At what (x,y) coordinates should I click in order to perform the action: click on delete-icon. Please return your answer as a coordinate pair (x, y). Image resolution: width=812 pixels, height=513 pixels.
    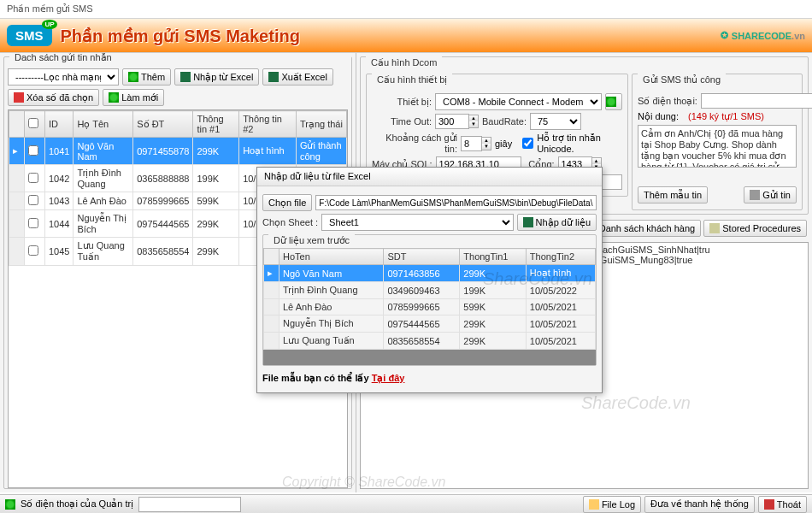
    Looking at the image, I should click on (19, 97).